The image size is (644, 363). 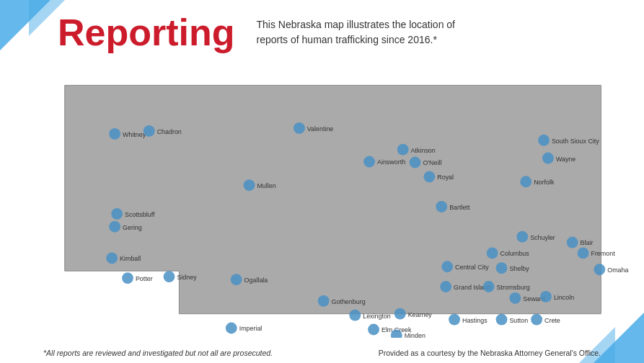 I want to click on footer-right: Provided as a courtesy by the Nebraska A…, so click(x=490, y=353).